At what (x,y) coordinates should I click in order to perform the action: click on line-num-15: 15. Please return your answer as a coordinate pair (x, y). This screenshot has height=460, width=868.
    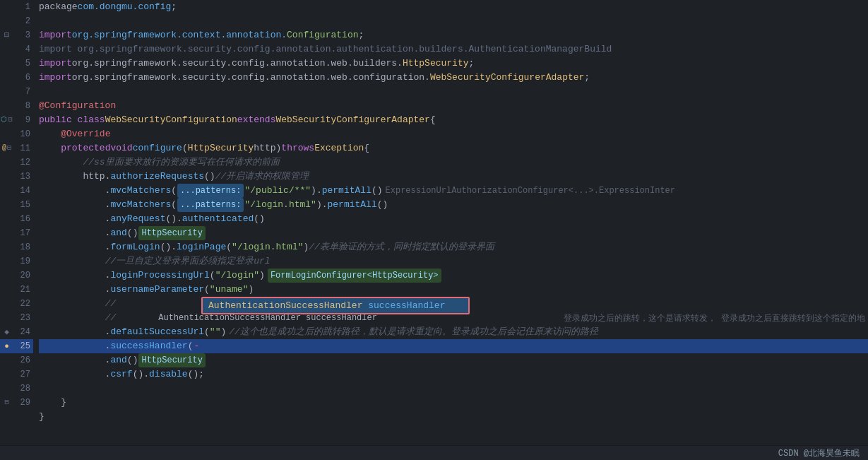
    Looking at the image, I should click on (23, 205).